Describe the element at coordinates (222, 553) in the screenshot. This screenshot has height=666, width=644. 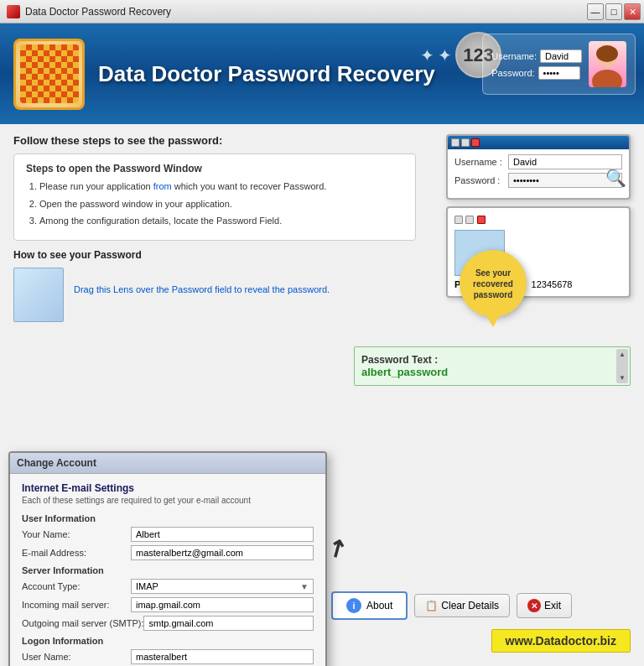
I see `email-input` at that location.